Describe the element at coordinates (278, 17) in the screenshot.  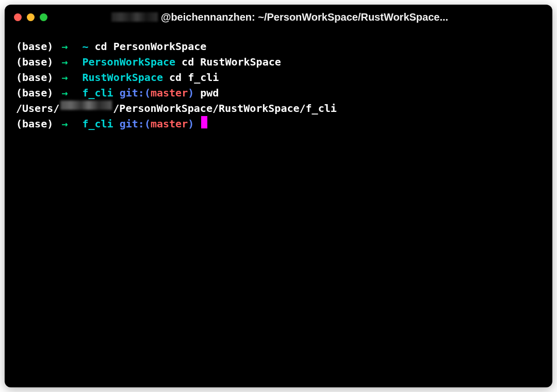
I see `title-bar: @beichennanzhen: ~/PersonWorkSpace/RustW…` at that location.